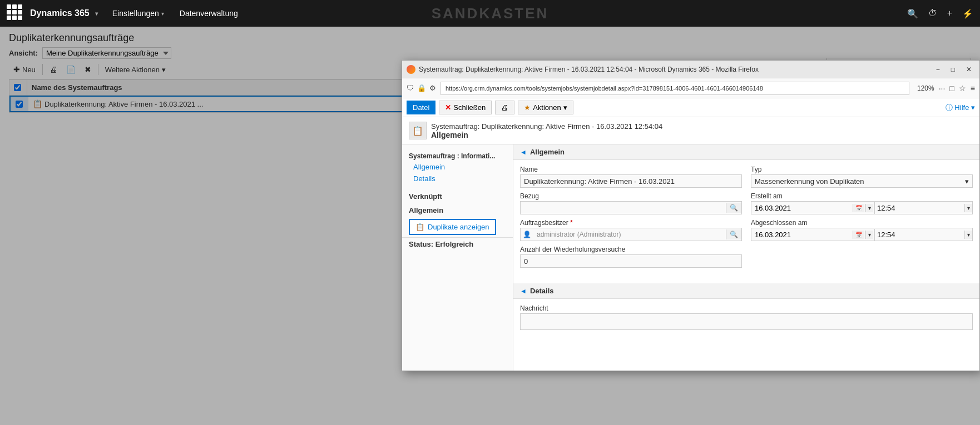 The image size is (980, 425). What do you see at coordinates (942, 88) in the screenshot?
I see `more-options-icon: ···` at bounding box center [942, 88].